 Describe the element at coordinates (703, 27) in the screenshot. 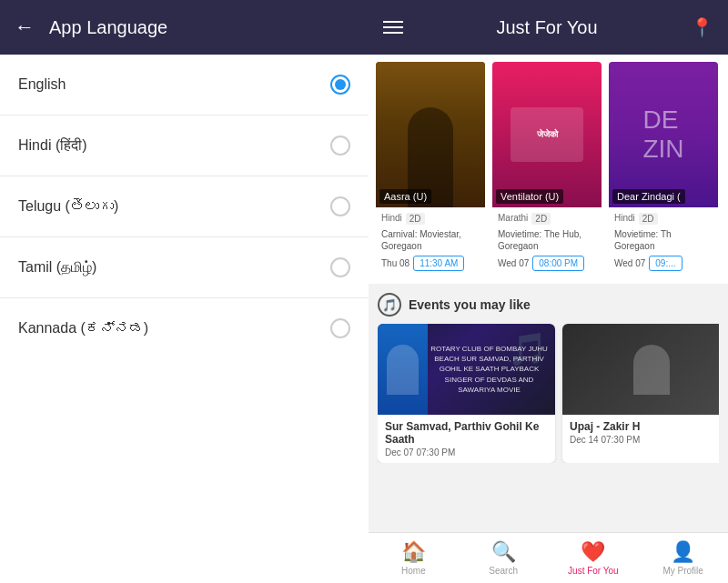

I see `location-icon: 📍` at that location.